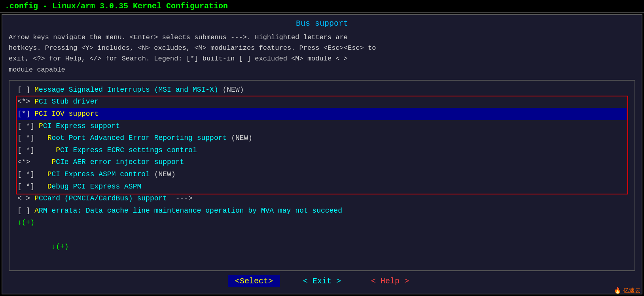  What do you see at coordinates (322, 162) in the screenshot?
I see `config-item-aer: <*> PCIe AER error injector support` at bounding box center [322, 162].